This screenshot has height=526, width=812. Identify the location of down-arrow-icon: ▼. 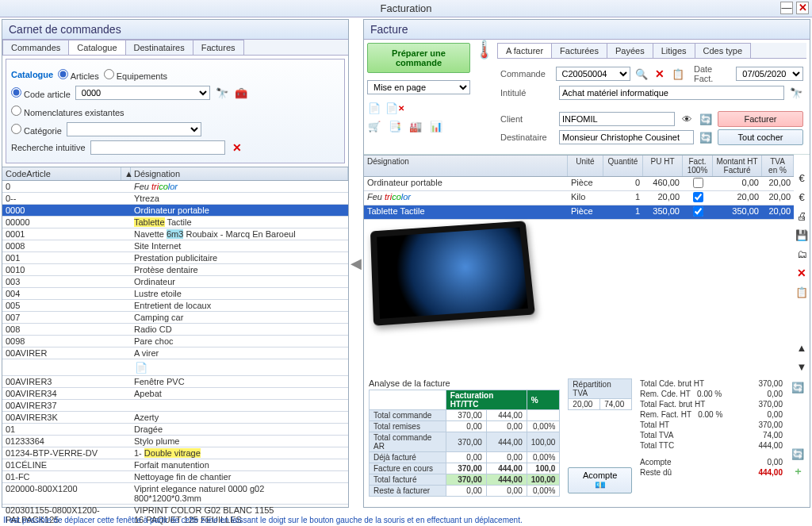
(802, 367).